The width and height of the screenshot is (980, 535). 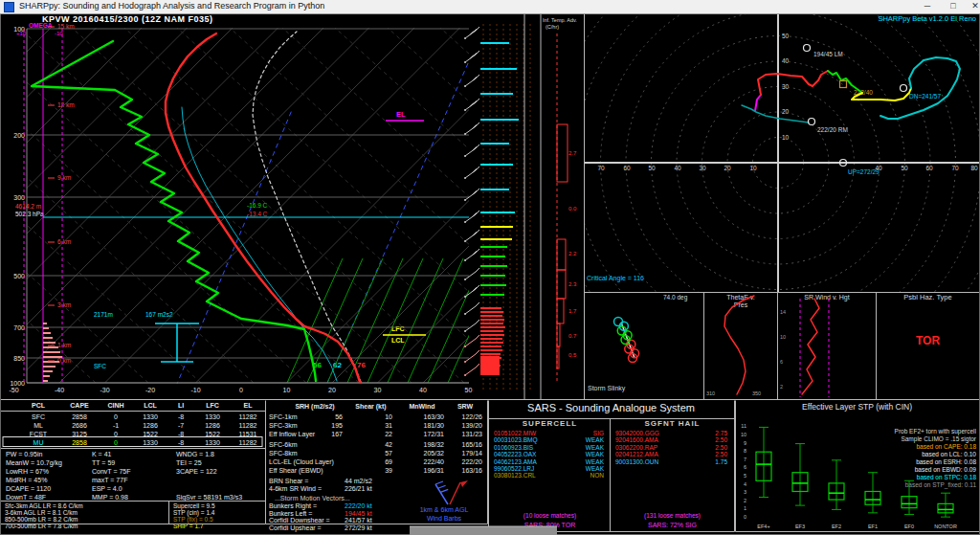 What do you see at coordinates (953, 6) in the screenshot?
I see `maximize-button: □` at bounding box center [953, 6].